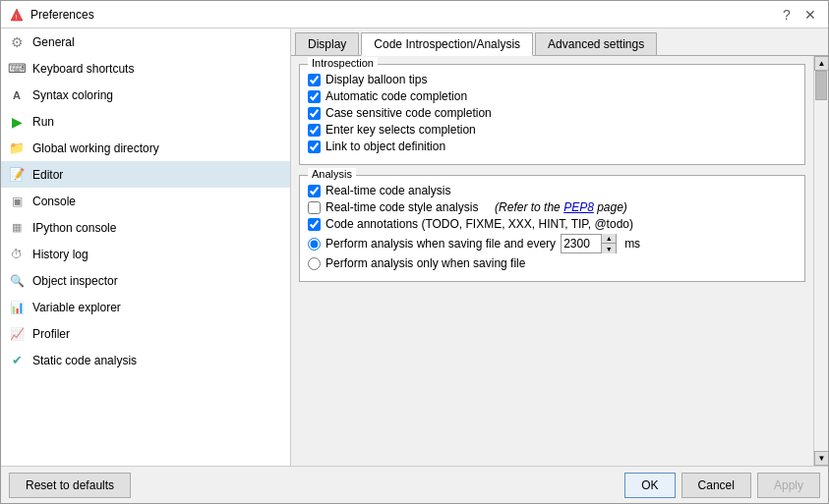 The height and width of the screenshot is (504, 829). I want to click on sidebar-label-general: General, so click(53, 42).